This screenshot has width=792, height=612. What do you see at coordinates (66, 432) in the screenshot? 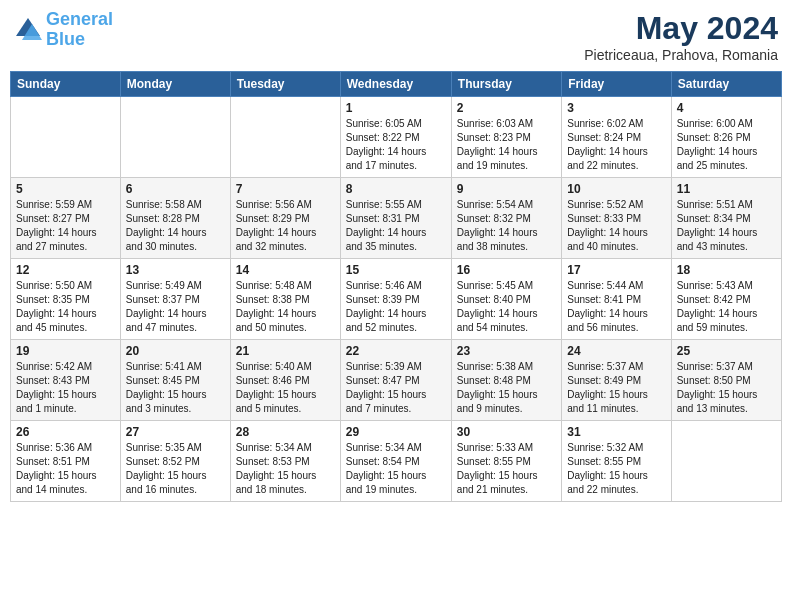
I see `day-number: 26` at bounding box center [66, 432].